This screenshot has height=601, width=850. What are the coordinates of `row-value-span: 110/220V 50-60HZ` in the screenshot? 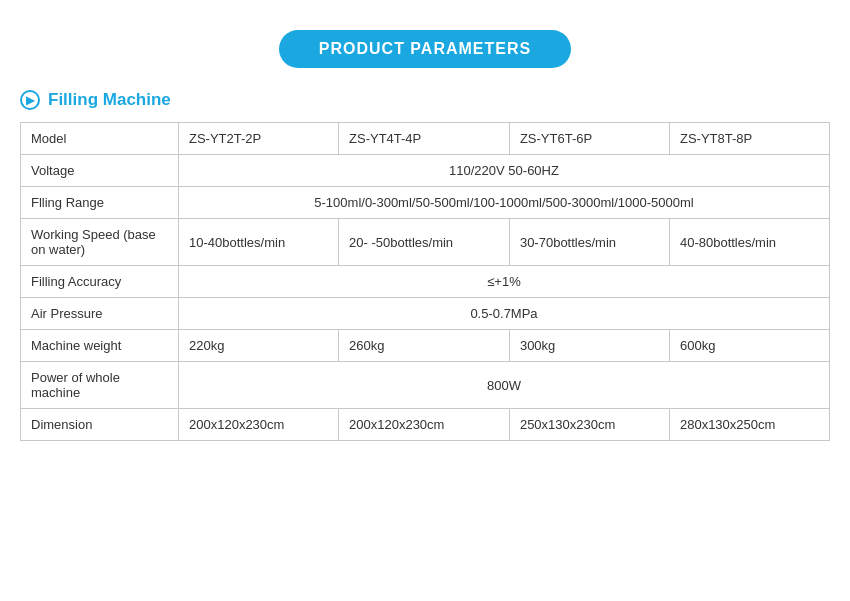 It's located at (504, 171).